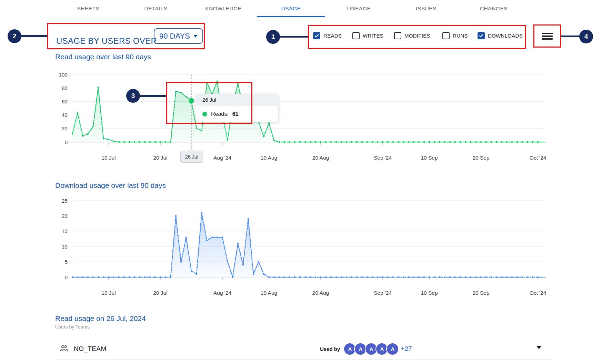  Describe the element at coordinates (586, 37) in the screenshot. I see `annotation-circle-4: 4` at that location.